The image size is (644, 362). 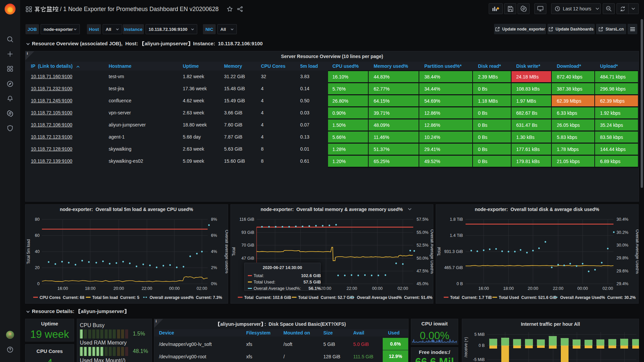 I want to click on svg-text: 93 GiB, so click(x=248, y=232).